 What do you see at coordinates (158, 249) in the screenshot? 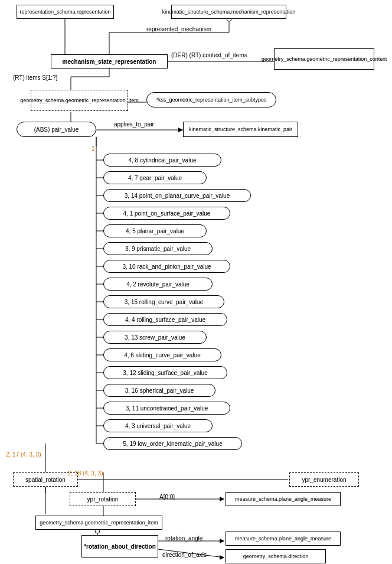
I see `prismatic-pair-value-box: 3, 9 prismatic_pair_value` at bounding box center [158, 249].